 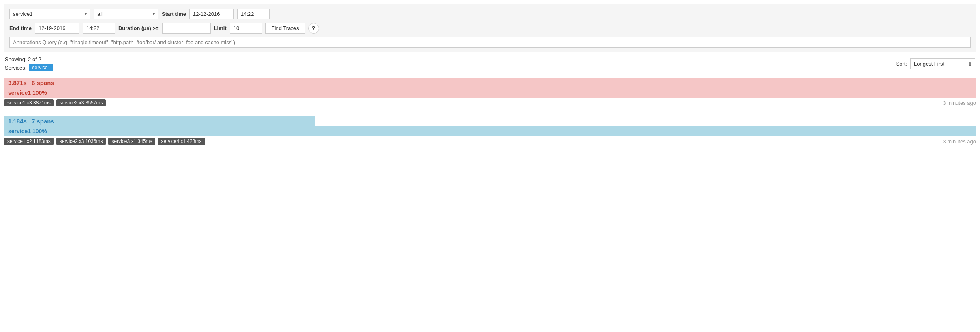 I want to click on limit-input, so click(x=246, y=28).